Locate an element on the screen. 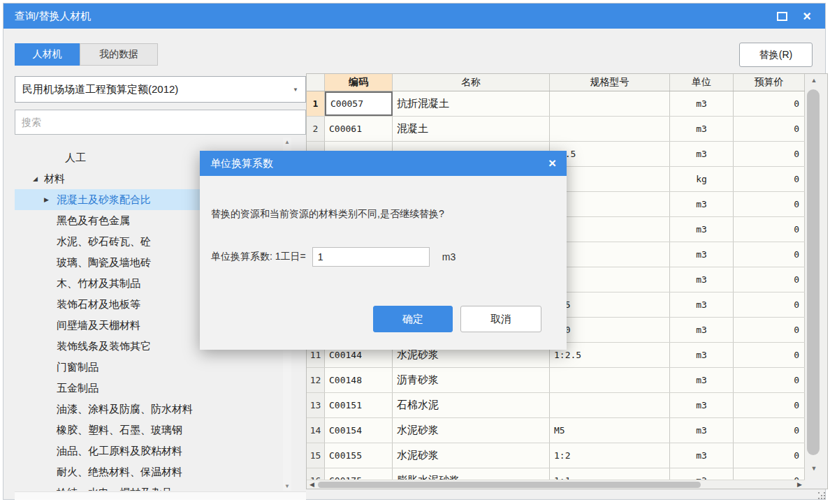 The height and width of the screenshot is (504, 830). cell-name: 混凝土 is located at coordinates (471, 128).